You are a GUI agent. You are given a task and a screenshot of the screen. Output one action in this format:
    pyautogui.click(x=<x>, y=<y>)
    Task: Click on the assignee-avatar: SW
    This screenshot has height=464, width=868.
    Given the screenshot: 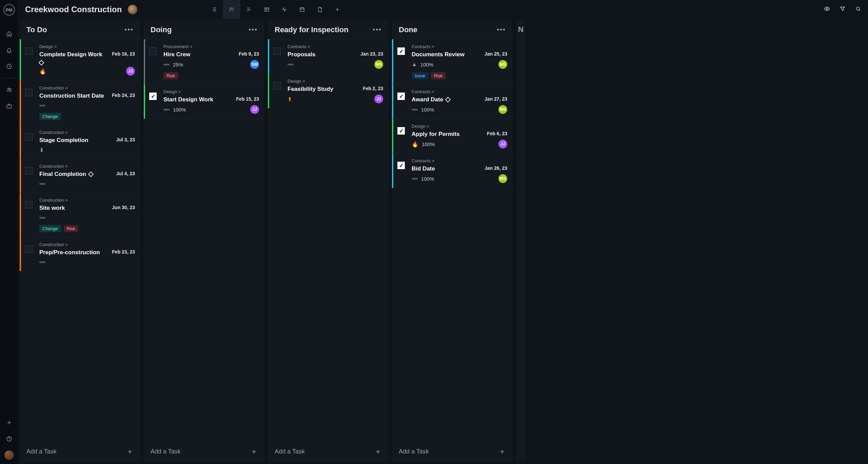 What is the action you would take?
    pyautogui.click(x=255, y=64)
    